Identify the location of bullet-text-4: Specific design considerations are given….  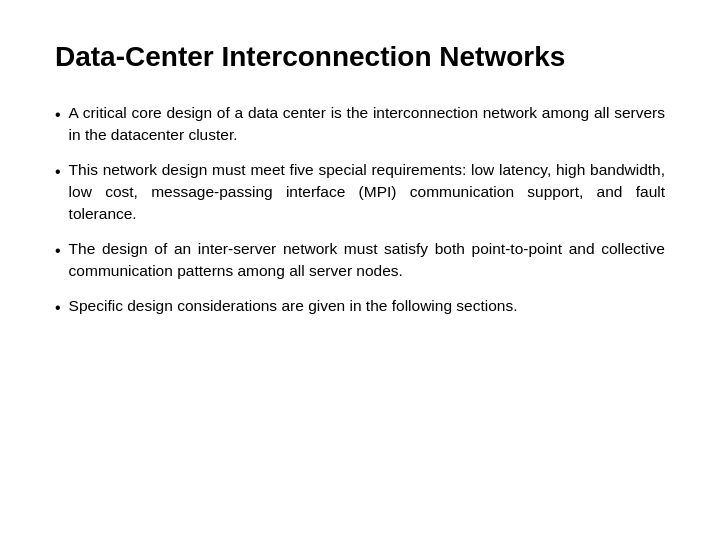
(367, 306).